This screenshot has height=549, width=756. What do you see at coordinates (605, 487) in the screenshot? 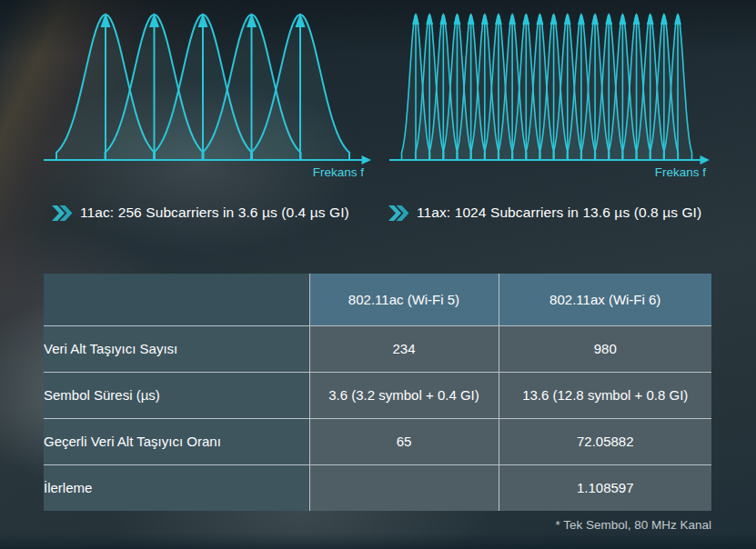
I see `wifi6-value: 1.108597` at bounding box center [605, 487].